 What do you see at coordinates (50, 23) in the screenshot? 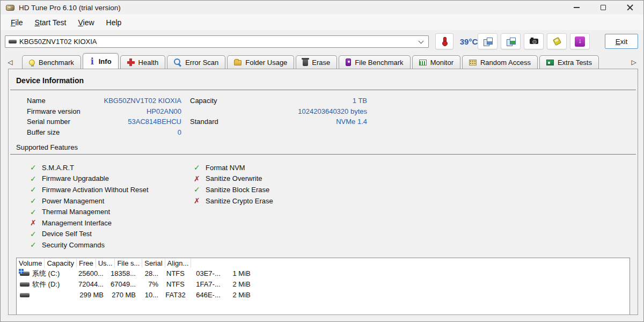
I see `menu-item: Start Test` at bounding box center [50, 23].